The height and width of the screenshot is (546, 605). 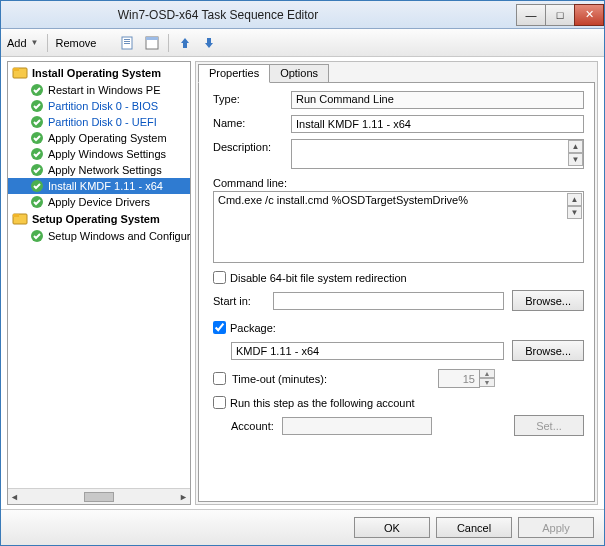 I want to click on toolbar-separator, so click(x=48, y=43).